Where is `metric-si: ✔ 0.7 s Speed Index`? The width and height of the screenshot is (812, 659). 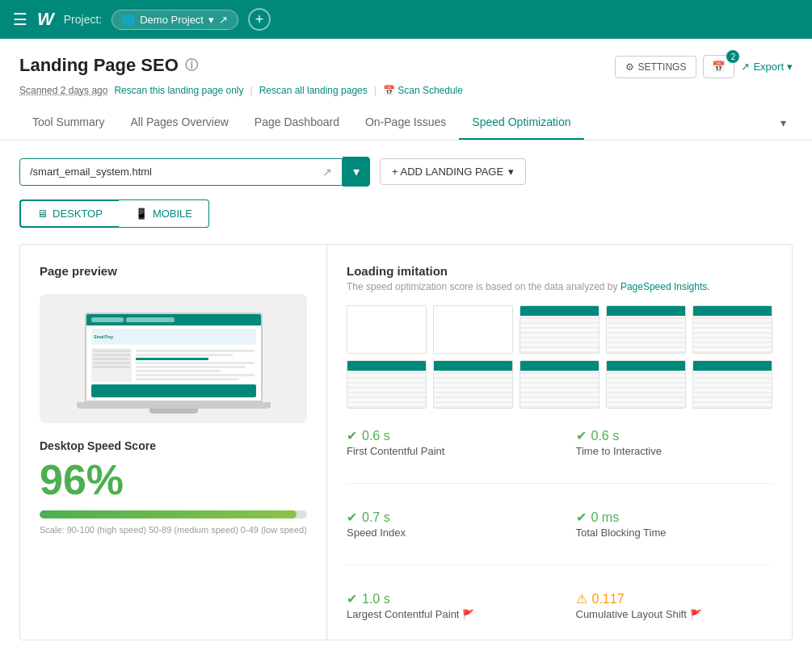 metric-si: ✔ 0.7 s Speed Index is located at coordinates (445, 524).